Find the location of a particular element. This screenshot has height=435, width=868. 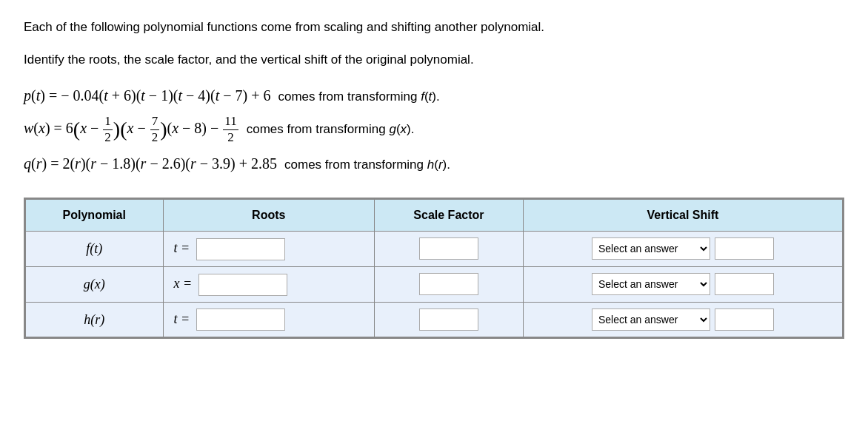

col-header-scale: Scale Factor is located at coordinates (449, 216).